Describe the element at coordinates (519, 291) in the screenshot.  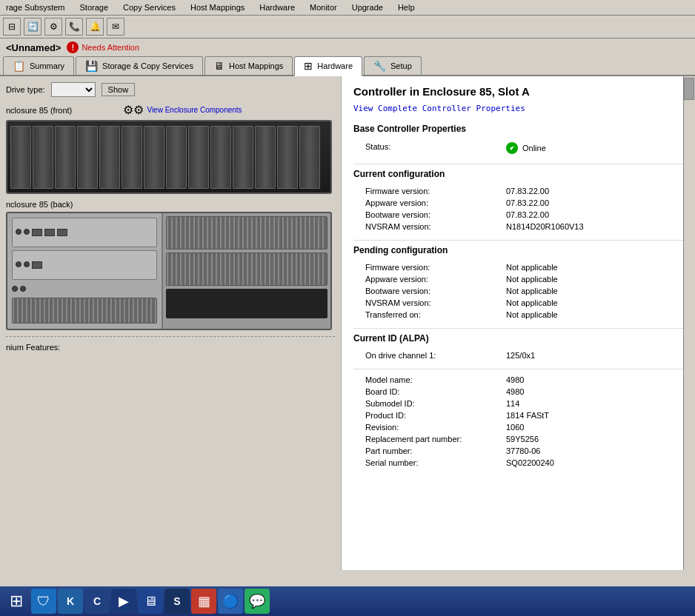
I see `p-bootware-row: Bootware version: Not applicable` at that location.